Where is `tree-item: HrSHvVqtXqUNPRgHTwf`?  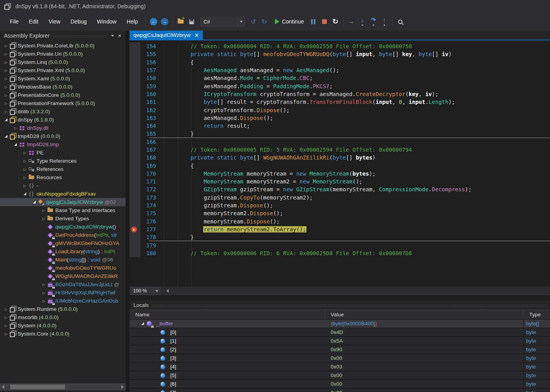
tree-item: HrSHvVqtXqUNPRgHTwf is located at coordinates (63, 292).